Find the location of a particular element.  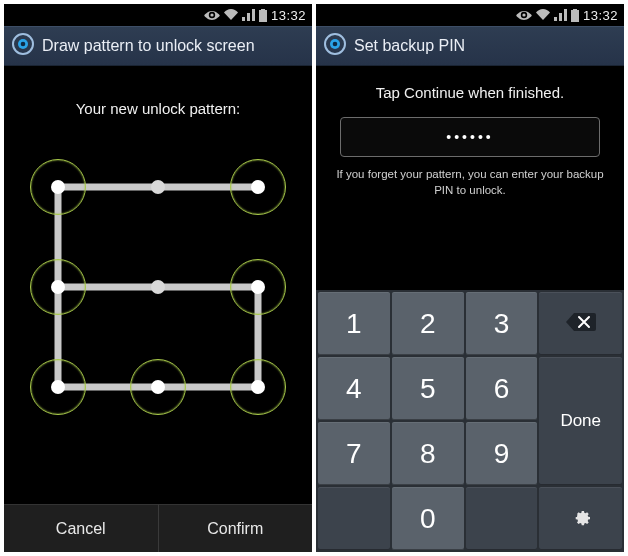

key-5: 5 is located at coordinates (428, 388).